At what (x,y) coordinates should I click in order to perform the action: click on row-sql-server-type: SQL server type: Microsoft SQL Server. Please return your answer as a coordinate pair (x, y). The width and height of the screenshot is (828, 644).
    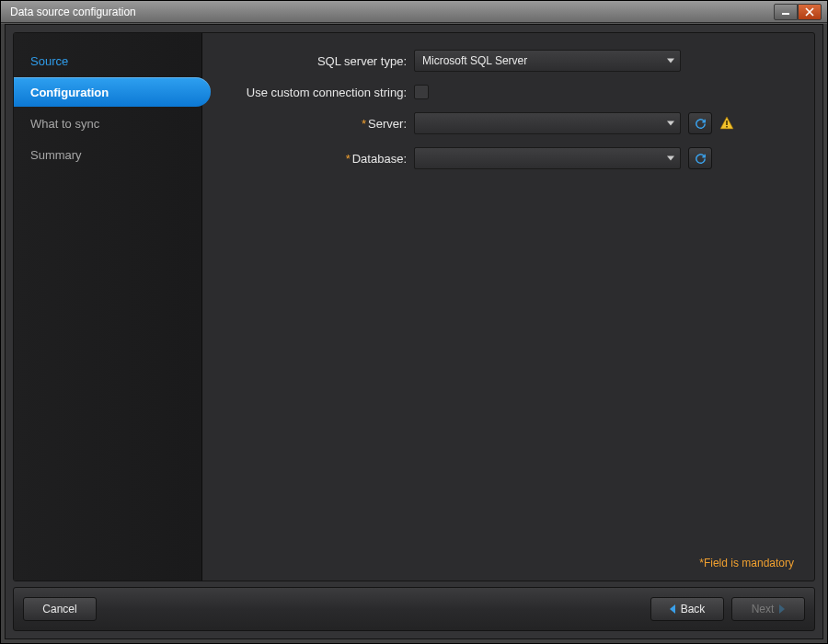
    Looking at the image, I should click on (499, 61).